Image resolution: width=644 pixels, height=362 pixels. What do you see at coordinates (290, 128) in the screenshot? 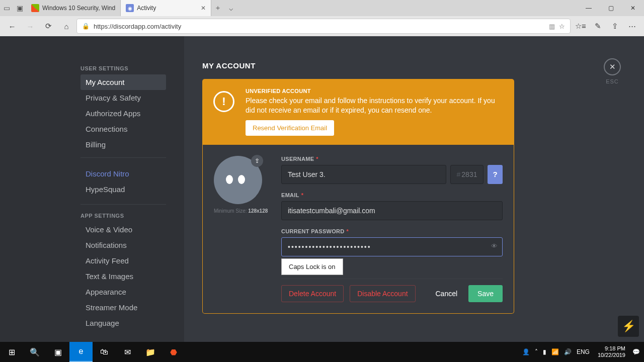
I see `resend-verification-button: Resend Verification Email` at bounding box center [290, 128].